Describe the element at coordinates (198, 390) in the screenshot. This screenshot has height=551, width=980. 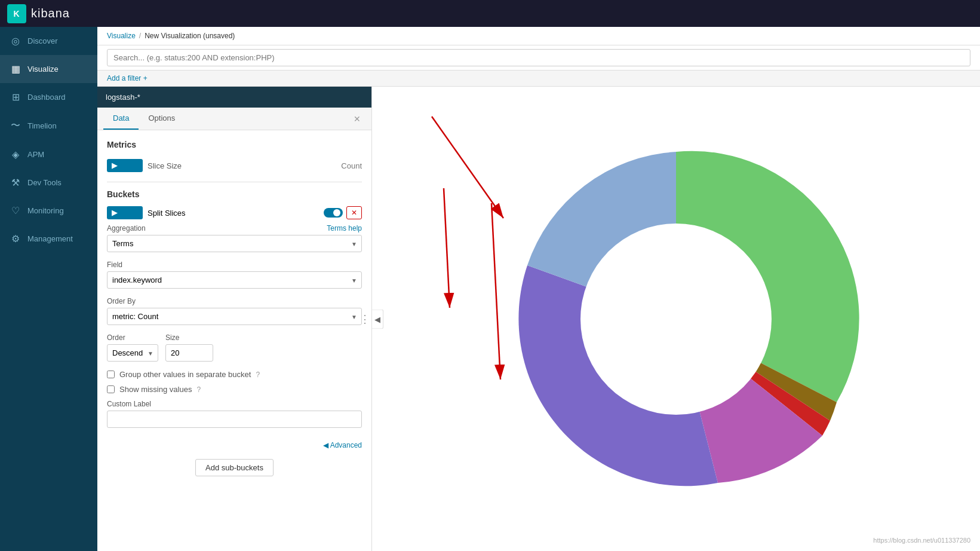
I see `show-missing-help-icon: ?` at that location.